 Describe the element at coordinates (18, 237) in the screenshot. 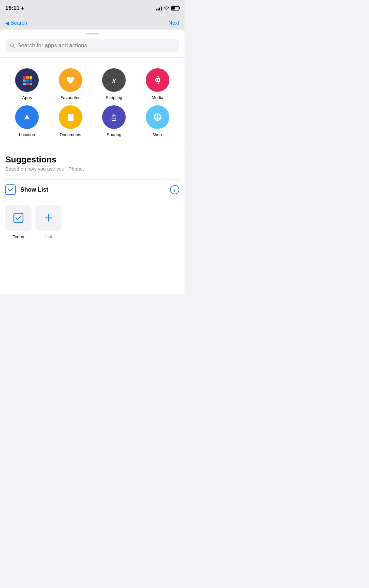

I see `today-label: Today` at that location.